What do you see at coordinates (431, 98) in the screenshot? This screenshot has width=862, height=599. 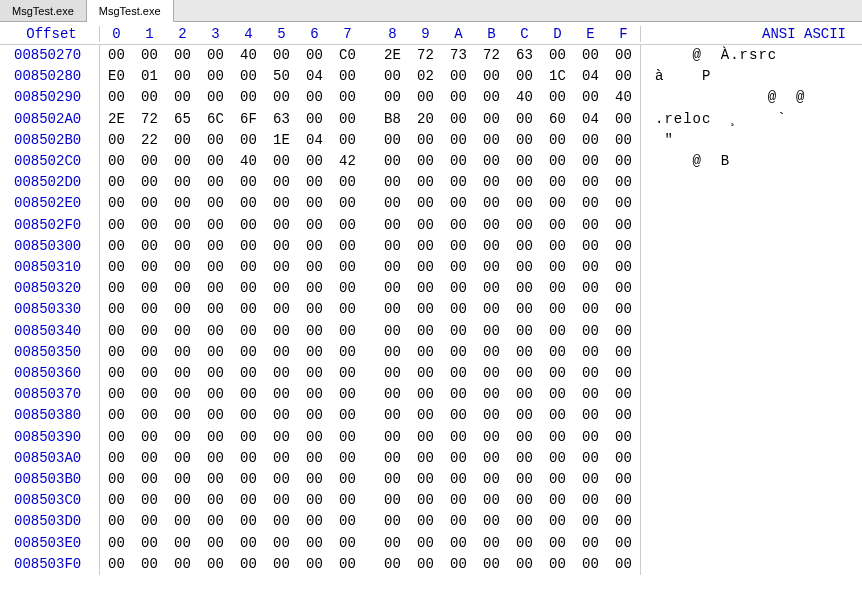 I see `hex-row: 0085029000000000000000000000000040000040…` at bounding box center [431, 98].